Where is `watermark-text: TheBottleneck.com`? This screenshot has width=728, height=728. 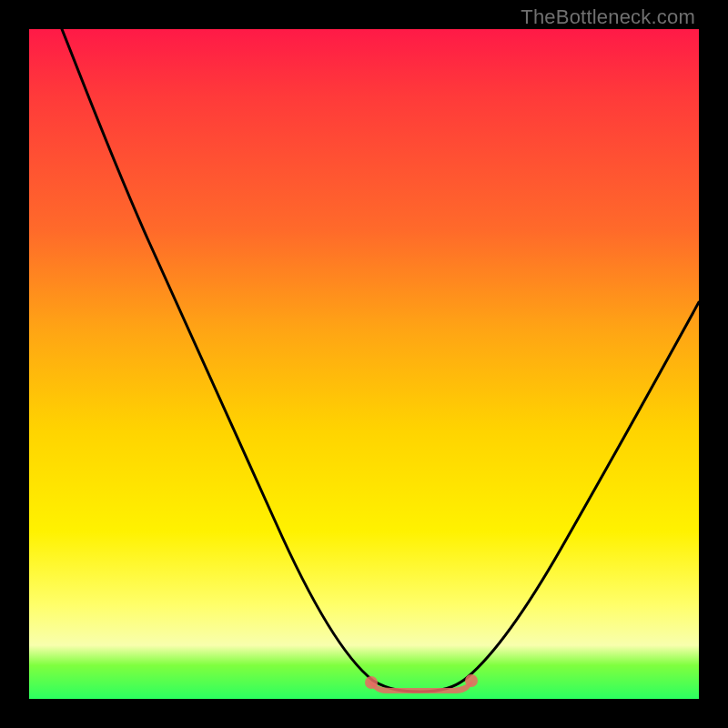 watermark-text: TheBottleneck.com is located at coordinates (608, 17).